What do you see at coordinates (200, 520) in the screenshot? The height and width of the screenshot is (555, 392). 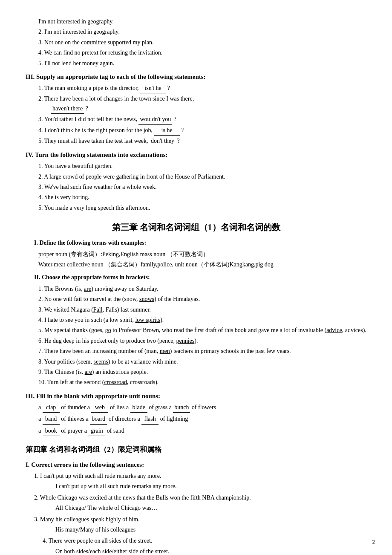 I see `list-item: 3. Many his colleagues speak highly of h…` at bounding box center [200, 520].